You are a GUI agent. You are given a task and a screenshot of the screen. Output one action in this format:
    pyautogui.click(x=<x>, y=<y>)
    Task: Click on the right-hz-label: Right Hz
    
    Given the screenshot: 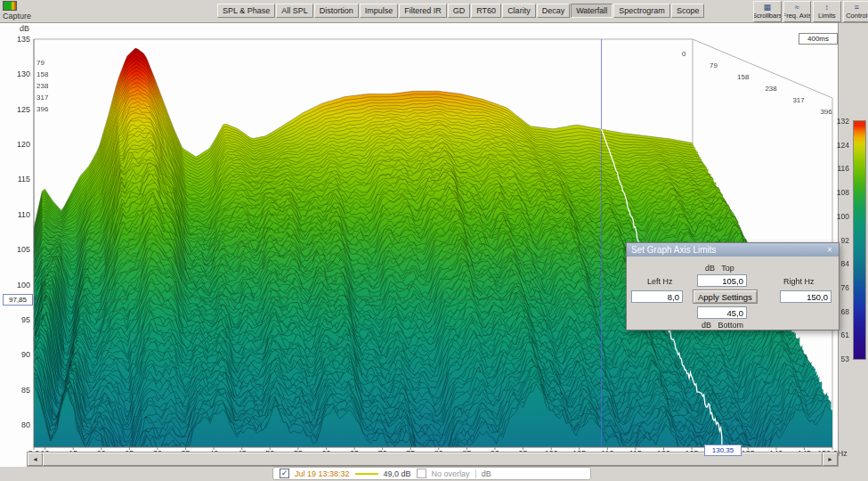 What is the action you would take?
    pyautogui.click(x=799, y=281)
    